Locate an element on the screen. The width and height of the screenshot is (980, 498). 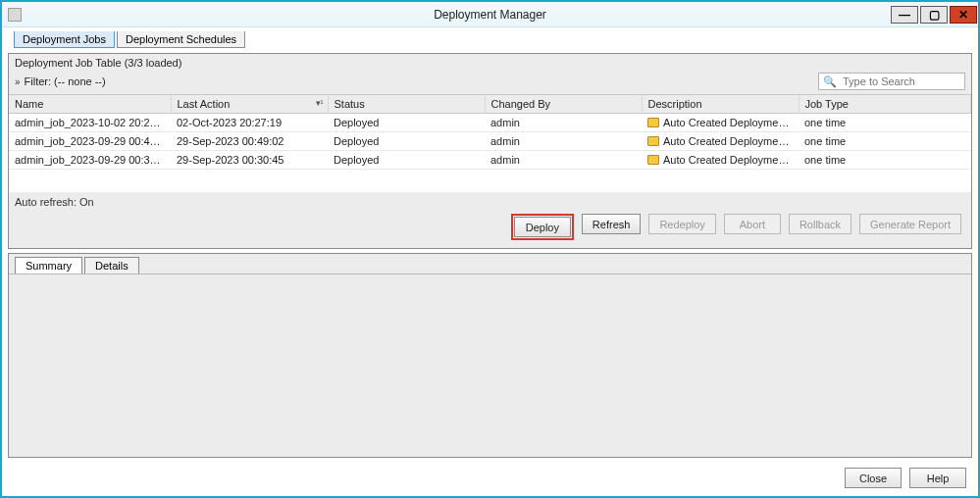
bottom-tabs: Summary Details is located at coordinates (490, 265).